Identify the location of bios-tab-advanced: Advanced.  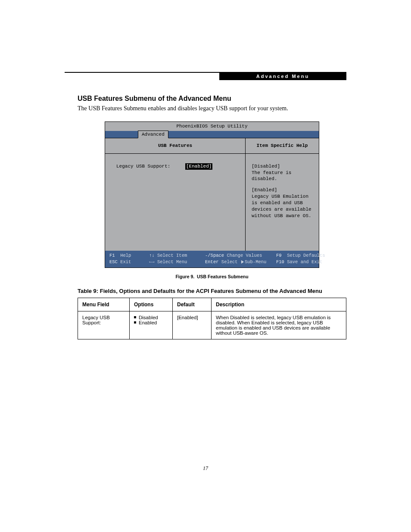
(153, 134).